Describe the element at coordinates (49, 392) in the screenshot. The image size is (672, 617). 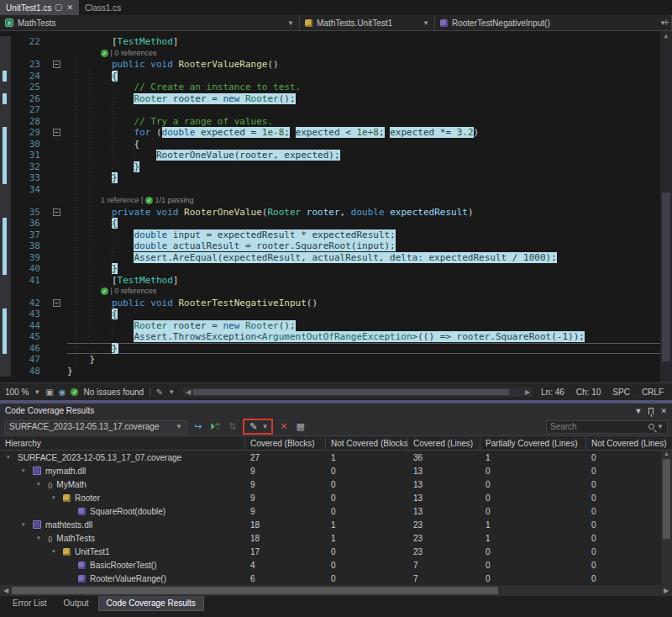
I see `frame-icon: ▣` at that location.